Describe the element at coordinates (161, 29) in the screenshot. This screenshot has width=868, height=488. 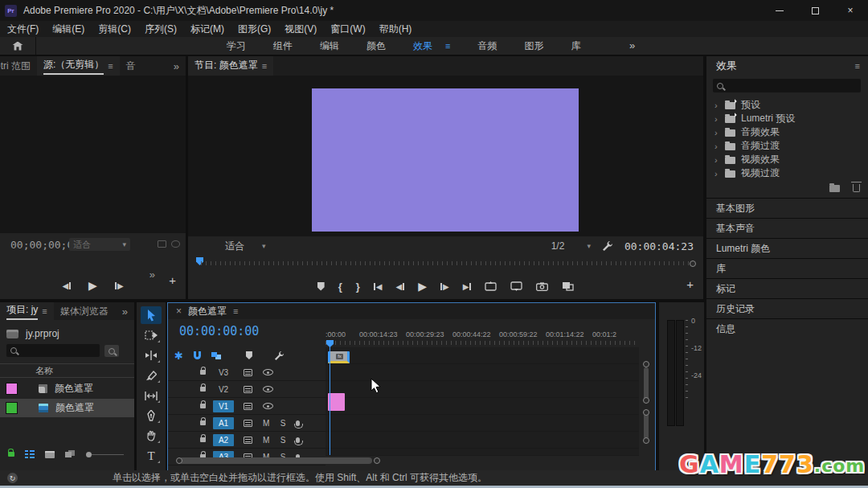
I see `menu-sequence: 序列(S)` at that location.